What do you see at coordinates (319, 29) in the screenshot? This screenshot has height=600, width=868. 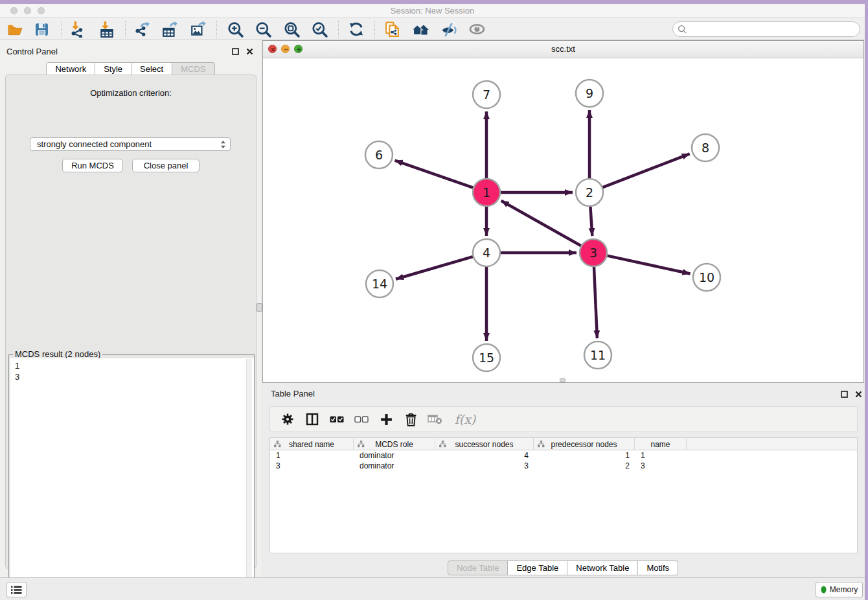 I see `zoom-selected-button` at bounding box center [319, 29].